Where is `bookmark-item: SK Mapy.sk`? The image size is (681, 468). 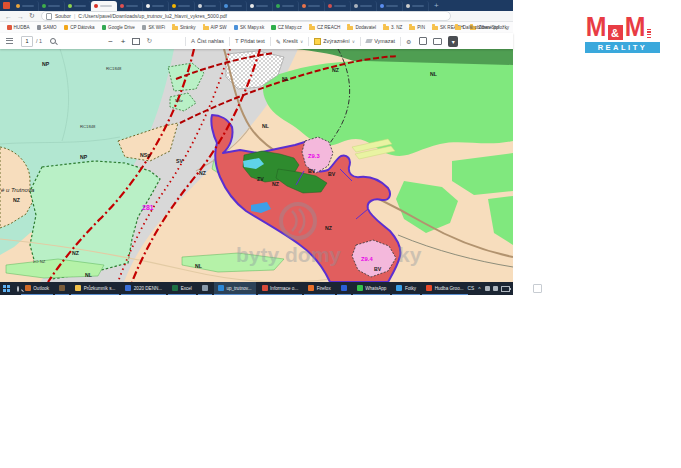 bookmark-item: SK Mapy.sk is located at coordinates (250, 28).